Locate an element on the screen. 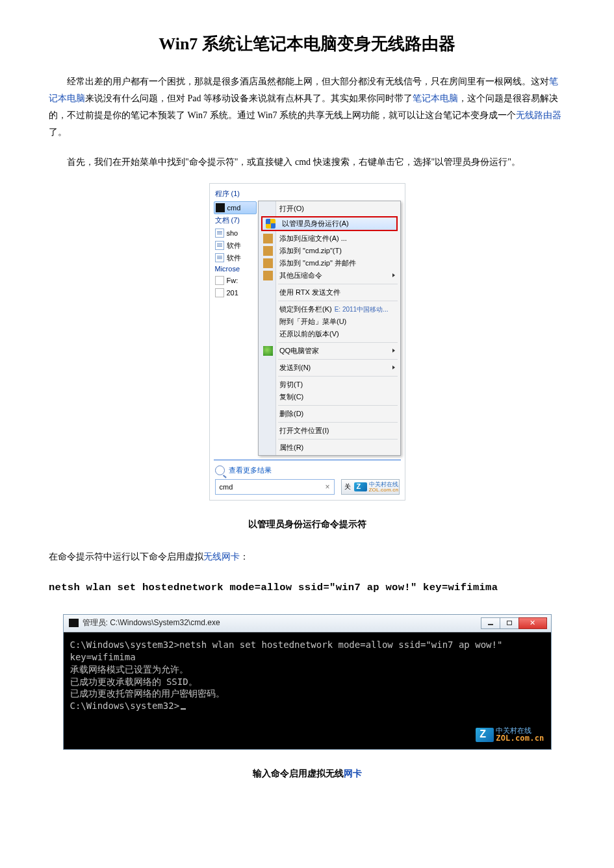 This screenshot has width=614, height=868. qq-icon is located at coordinates (268, 351).